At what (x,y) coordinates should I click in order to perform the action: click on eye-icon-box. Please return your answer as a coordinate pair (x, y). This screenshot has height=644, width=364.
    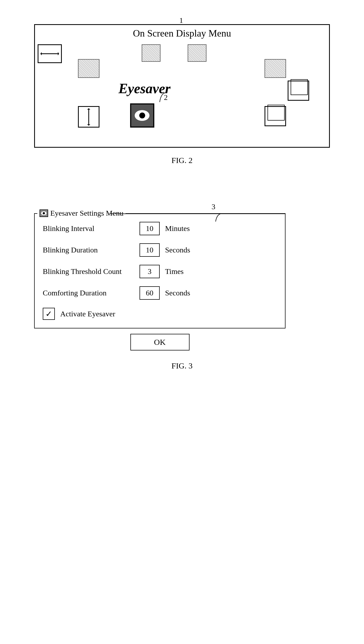
    Looking at the image, I should click on (142, 115).